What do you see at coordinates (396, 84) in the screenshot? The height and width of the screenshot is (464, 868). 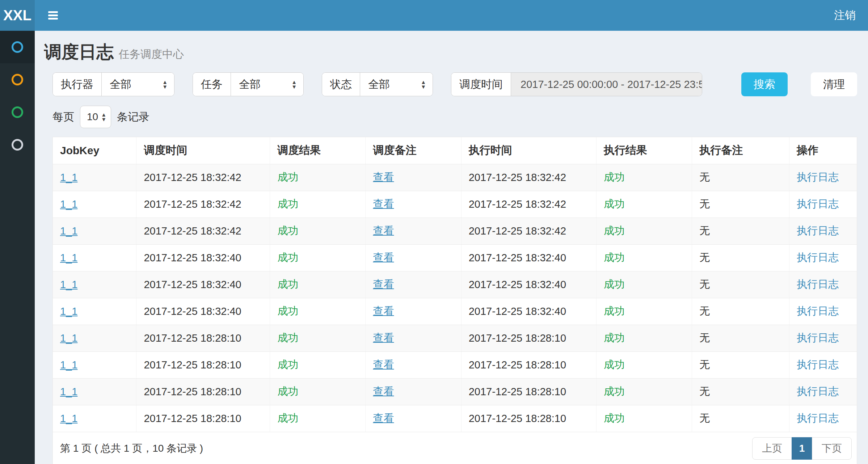 I see `status-filter-select: 全部 ▲▼` at bounding box center [396, 84].